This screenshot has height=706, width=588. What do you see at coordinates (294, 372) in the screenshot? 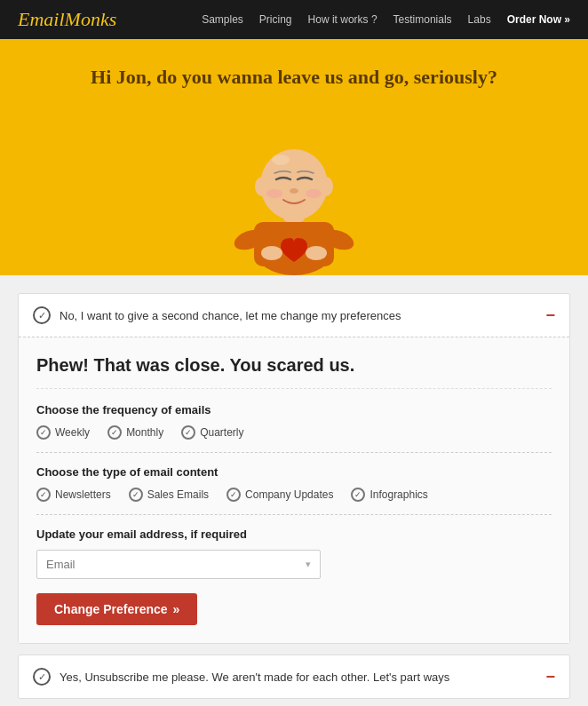
I see `phew-heading: Phew! That was close. You scared us.` at bounding box center [294, 372].